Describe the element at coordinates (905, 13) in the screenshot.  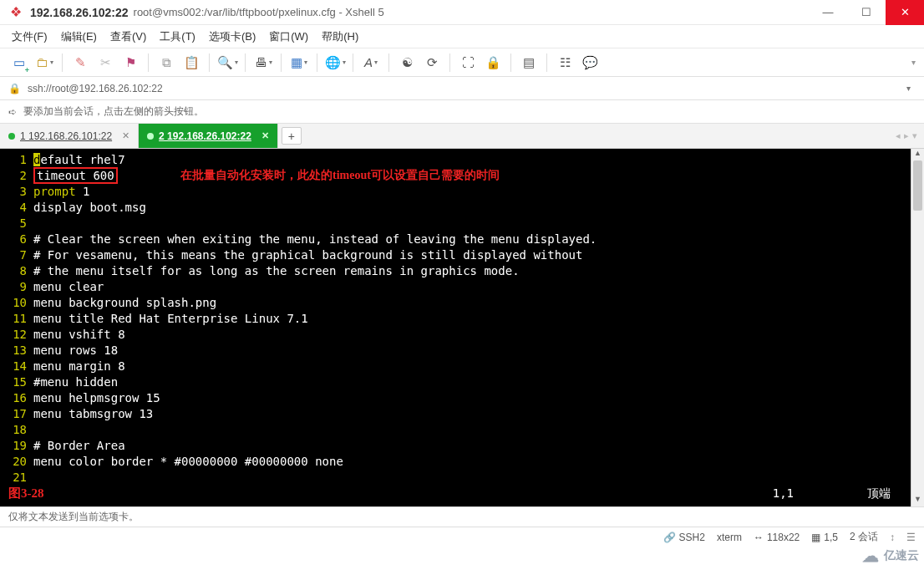
I see `close-button: ✕` at that location.